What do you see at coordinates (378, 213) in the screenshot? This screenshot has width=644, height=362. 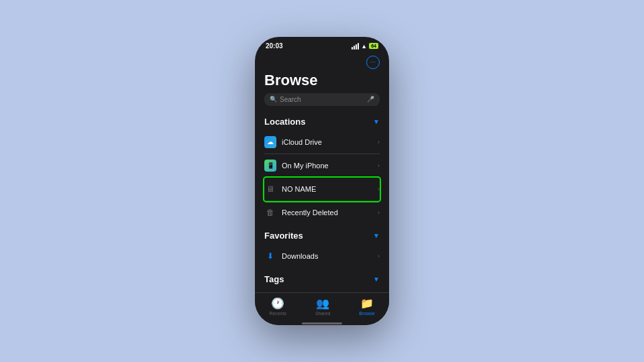 I see `recently-deleted-chevron-icon: ›` at bounding box center [378, 213].